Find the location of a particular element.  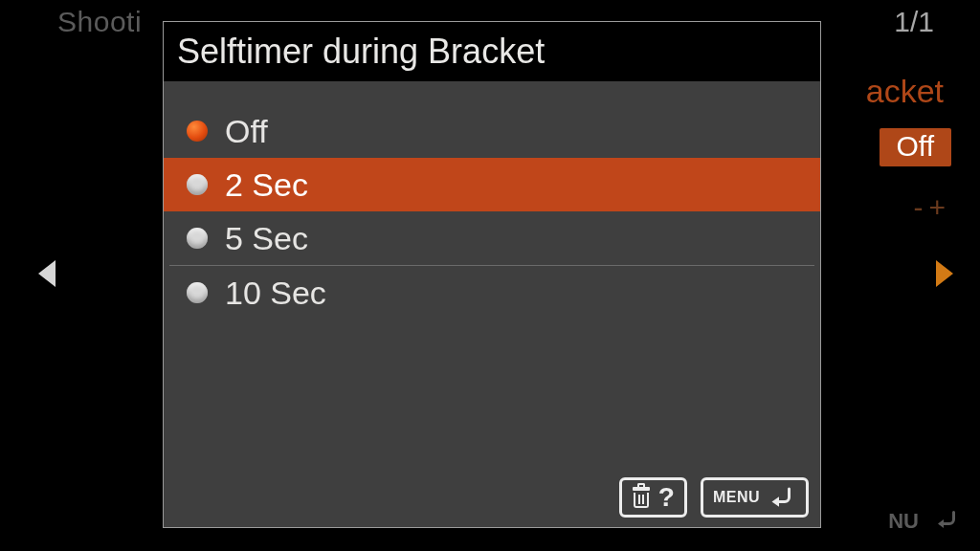

option-5sec: 5 Sec is located at coordinates (492, 238).